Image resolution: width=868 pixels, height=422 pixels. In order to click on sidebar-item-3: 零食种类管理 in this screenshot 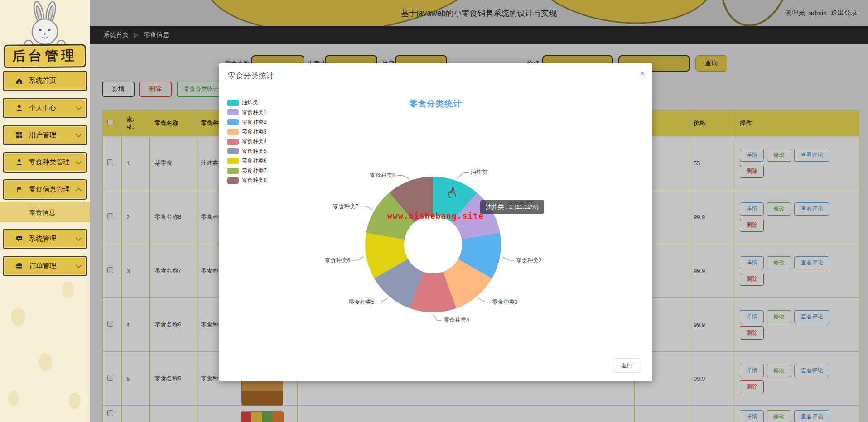, I will do `click(45, 162)`.